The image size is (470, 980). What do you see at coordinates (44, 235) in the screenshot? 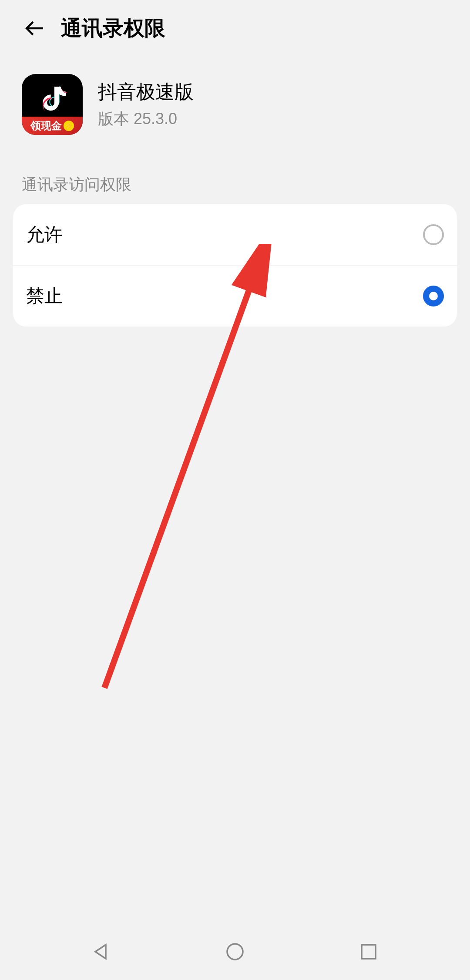
I see `option-allow-label: 允许` at bounding box center [44, 235].